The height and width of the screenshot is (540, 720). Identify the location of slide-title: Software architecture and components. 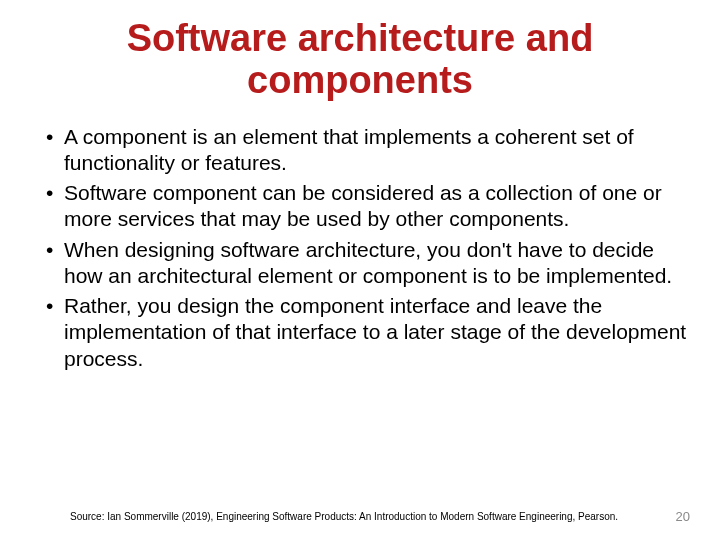
(360, 60).